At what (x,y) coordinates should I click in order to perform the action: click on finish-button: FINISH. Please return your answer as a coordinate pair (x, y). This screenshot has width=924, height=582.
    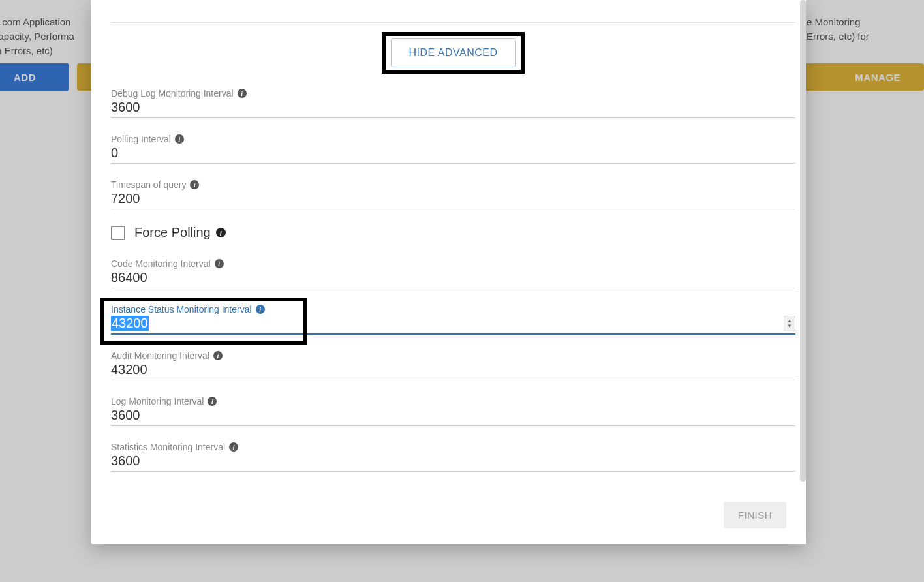
    Looking at the image, I should click on (755, 515).